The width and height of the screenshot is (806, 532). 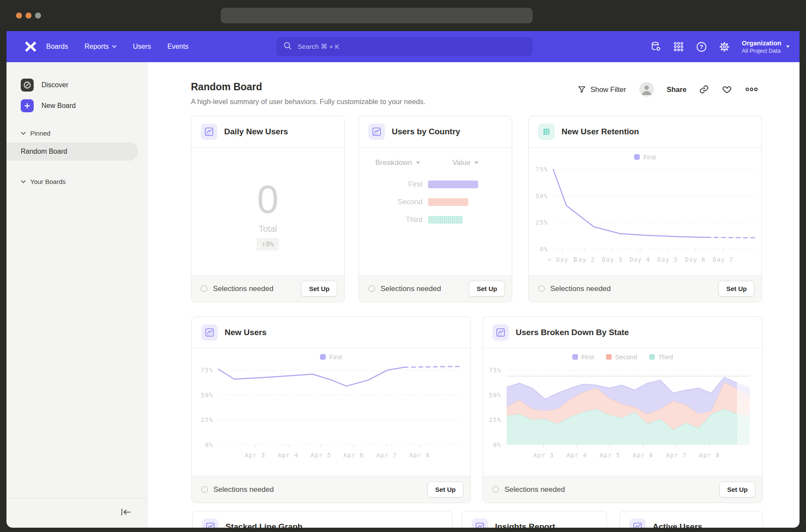 I want to click on nav-item-label: Boards, so click(x=57, y=47).